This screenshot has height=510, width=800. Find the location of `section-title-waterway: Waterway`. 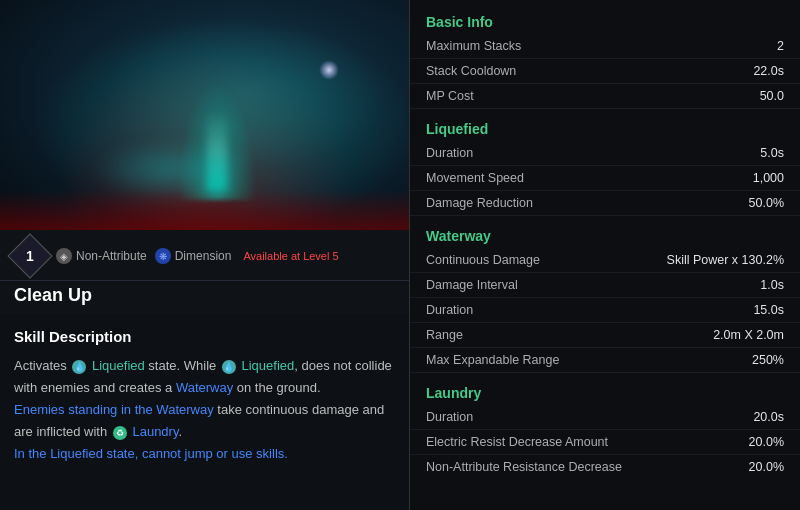

section-title-waterway: Waterway is located at coordinates (605, 235).